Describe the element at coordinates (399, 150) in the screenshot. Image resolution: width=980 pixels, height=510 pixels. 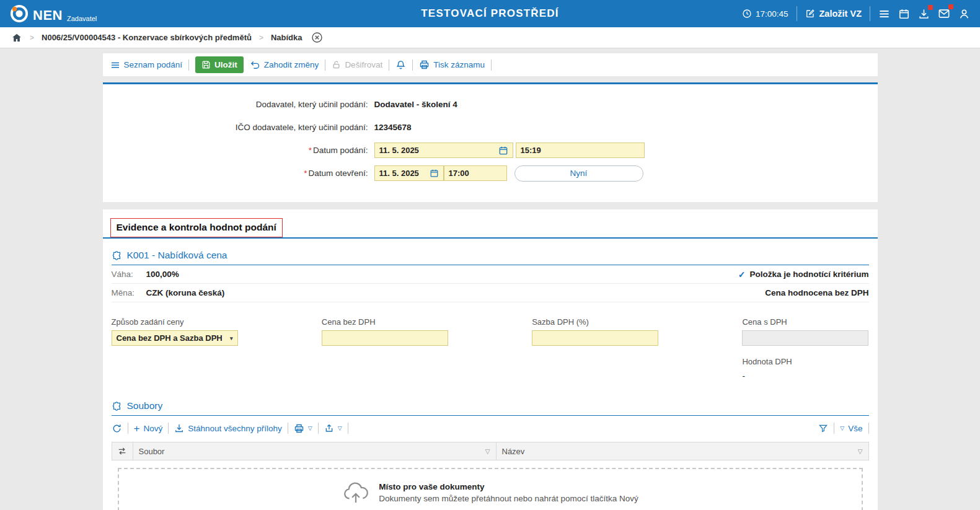
I see `submission-date-value: 11. 5. 2025` at that location.